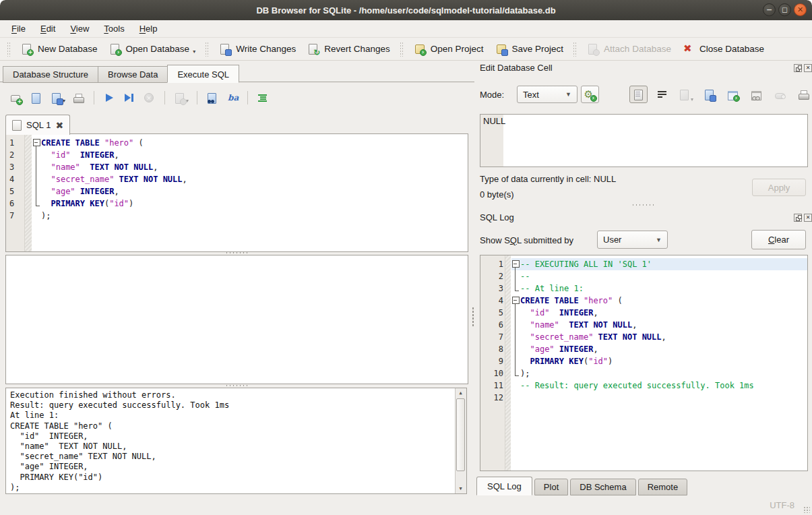 The width and height of the screenshot is (812, 515). What do you see at coordinates (237, 320) in the screenshot?
I see `results-grid` at bounding box center [237, 320].